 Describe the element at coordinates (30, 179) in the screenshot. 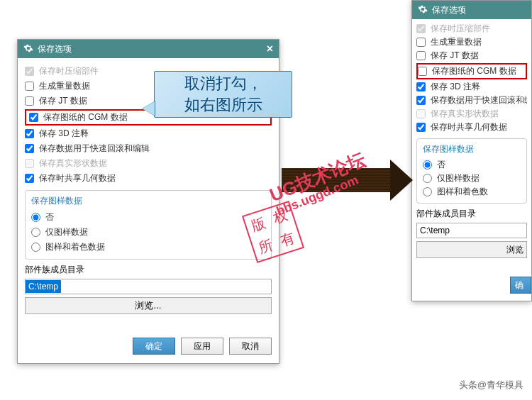

I see `checkbox-share-geom` at that location.